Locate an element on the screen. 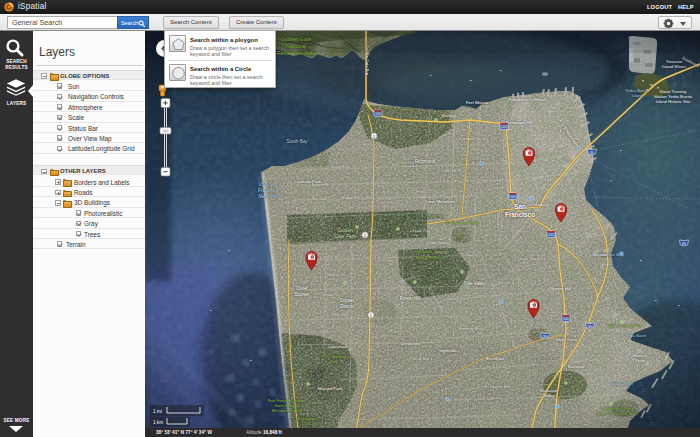  svg-text: Altitude 16,848 ft is located at coordinates (264, 432).